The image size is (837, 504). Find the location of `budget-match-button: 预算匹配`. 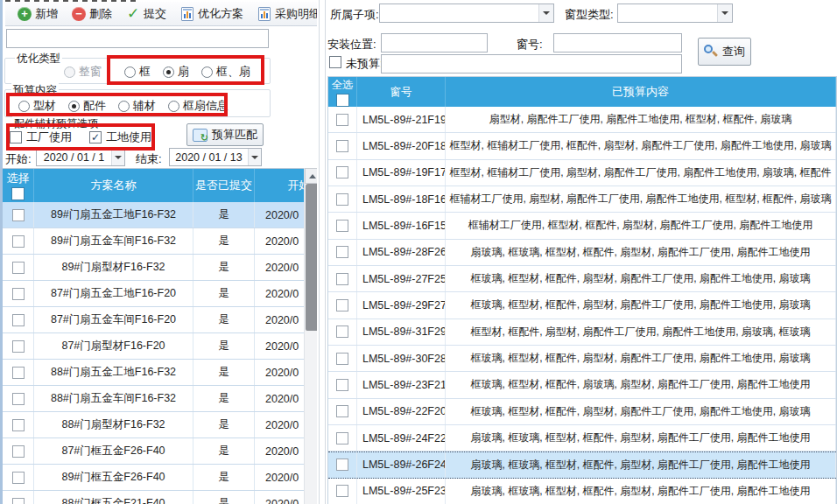

budget-match-button: 预算匹配 is located at coordinates (225, 135).